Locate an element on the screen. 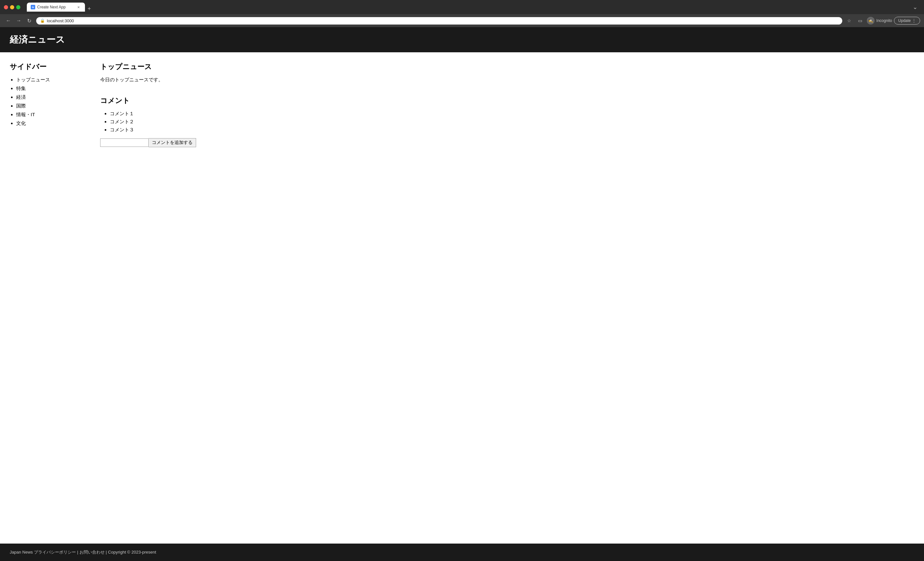 This screenshot has width=924, height=561. comment-item-1: コメント１ is located at coordinates (512, 114).